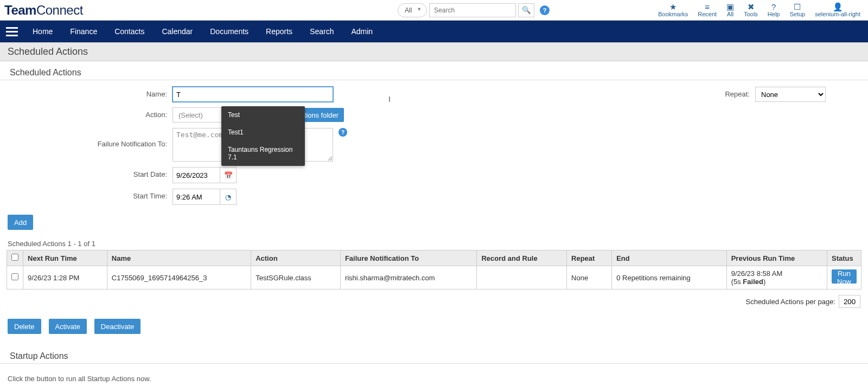 The image size is (868, 386). What do you see at coordinates (838, 10) in the screenshot?
I see `top-link-user: 👤selenium-all-right` at bounding box center [838, 10].